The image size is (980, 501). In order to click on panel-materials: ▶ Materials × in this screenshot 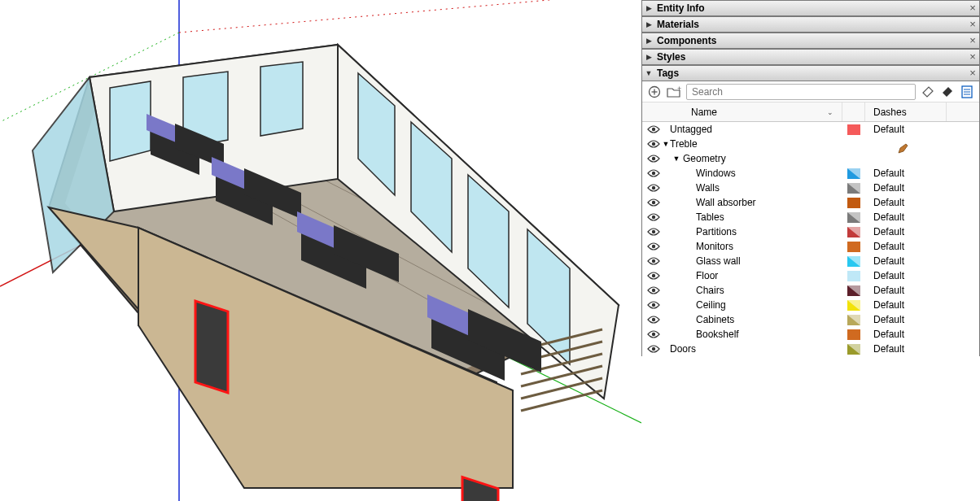, I will do `click(811, 24)`.